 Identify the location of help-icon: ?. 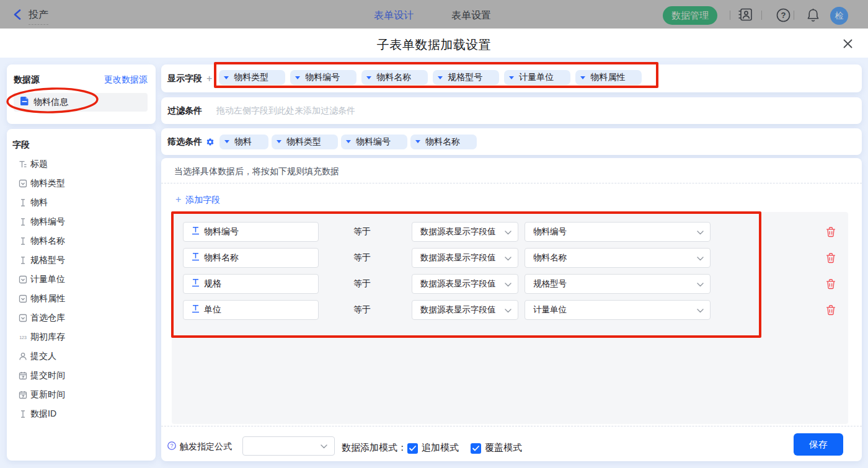
(784, 16).